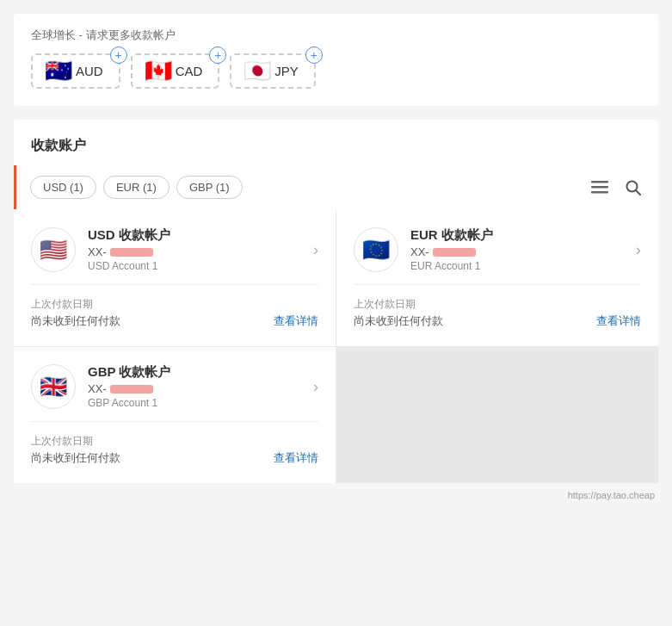  I want to click on filter-tab-eur: EUR (1), so click(136, 188).